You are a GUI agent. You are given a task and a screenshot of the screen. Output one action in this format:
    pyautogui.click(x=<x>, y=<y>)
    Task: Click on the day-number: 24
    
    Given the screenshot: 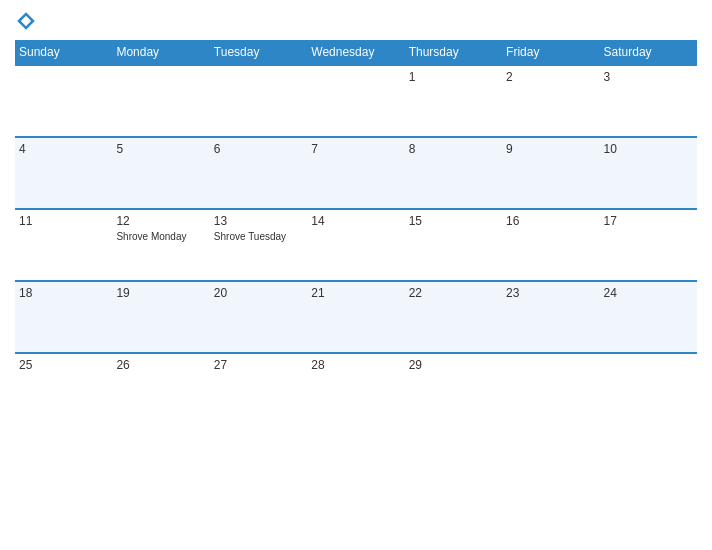 What is the action you would take?
    pyautogui.click(x=648, y=293)
    